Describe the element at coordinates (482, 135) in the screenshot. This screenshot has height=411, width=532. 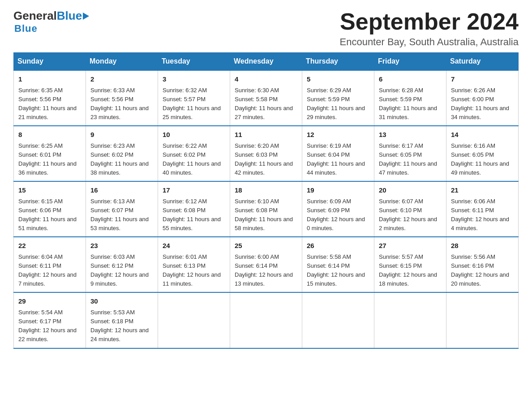
I see `day-number: 14` at that location.